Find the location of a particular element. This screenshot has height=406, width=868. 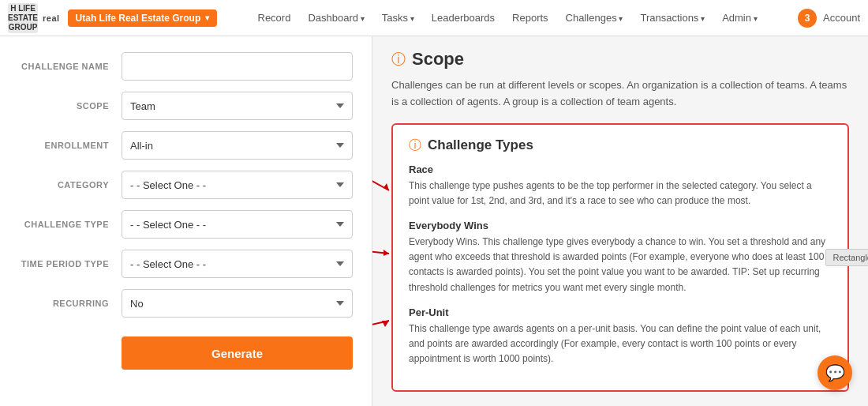

brand: H LIFEESTATEGROUP real Utah Life Real Es… is located at coordinates (112, 18).